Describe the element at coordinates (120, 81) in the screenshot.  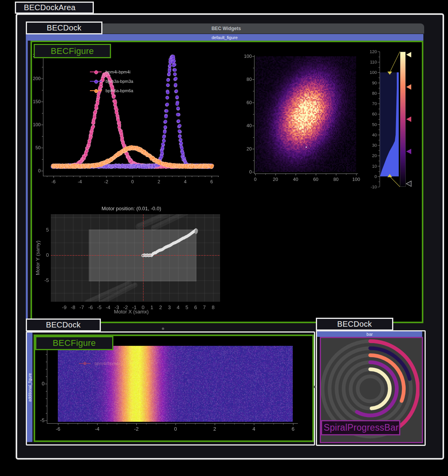
I see `legend-label: bpm3a-bpm3a` at that location.